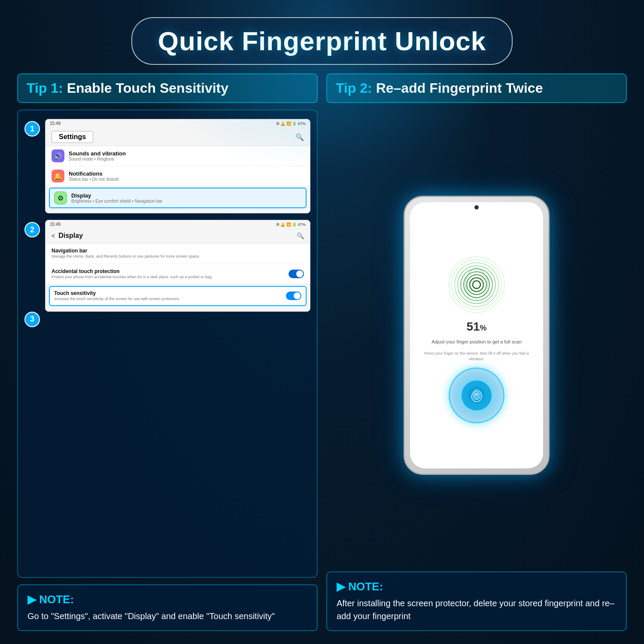  Describe the element at coordinates (477, 206) in the screenshot. I see `front-camera` at that location.